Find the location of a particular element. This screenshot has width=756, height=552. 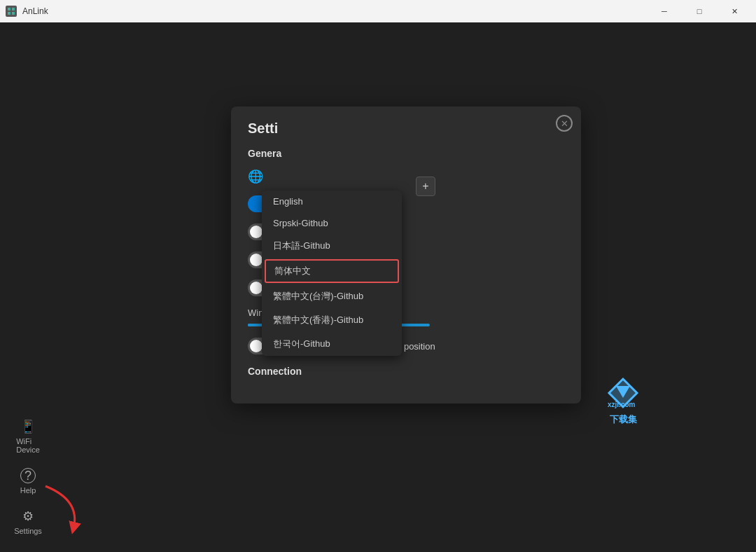

add-language-button: + is located at coordinates (426, 186).